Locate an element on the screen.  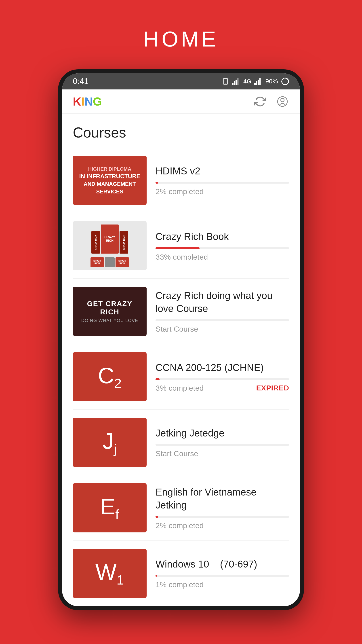
logo-g: G is located at coordinates (97, 102).